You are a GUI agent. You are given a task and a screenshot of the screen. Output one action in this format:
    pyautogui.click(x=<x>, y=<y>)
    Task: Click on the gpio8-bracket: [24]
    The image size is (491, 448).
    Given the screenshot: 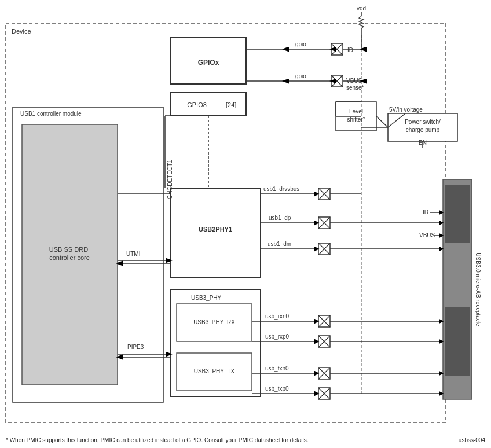 What is the action you would take?
    pyautogui.click(x=231, y=105)
    